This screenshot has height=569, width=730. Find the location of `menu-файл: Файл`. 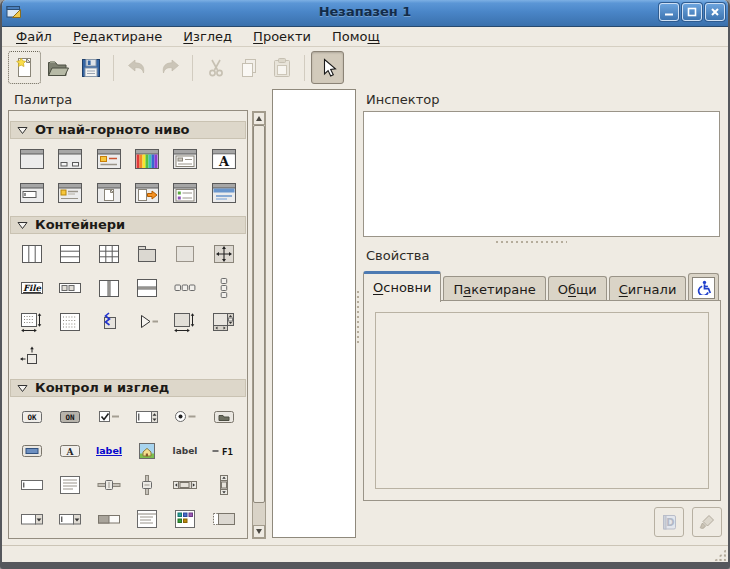

menu-файл: Файл is located at coordinates (34, 36).